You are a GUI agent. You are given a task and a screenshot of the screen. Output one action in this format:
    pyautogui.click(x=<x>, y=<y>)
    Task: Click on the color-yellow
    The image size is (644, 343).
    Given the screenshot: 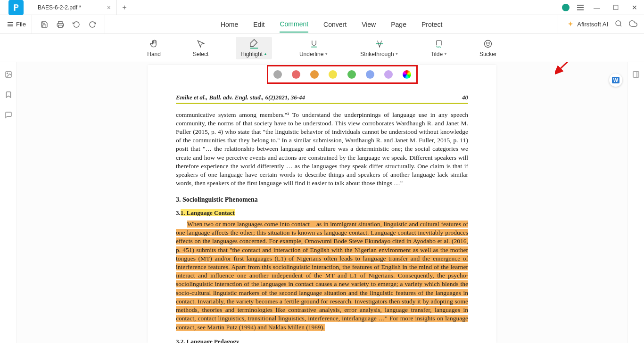 What is the action you would take?
    pyautogui.click(x=333, y=74)
    